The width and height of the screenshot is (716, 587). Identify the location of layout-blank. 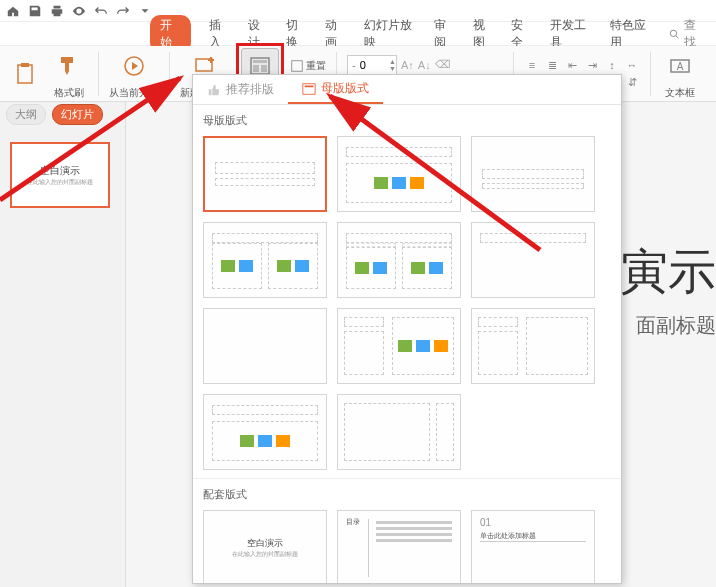
(265, 346).